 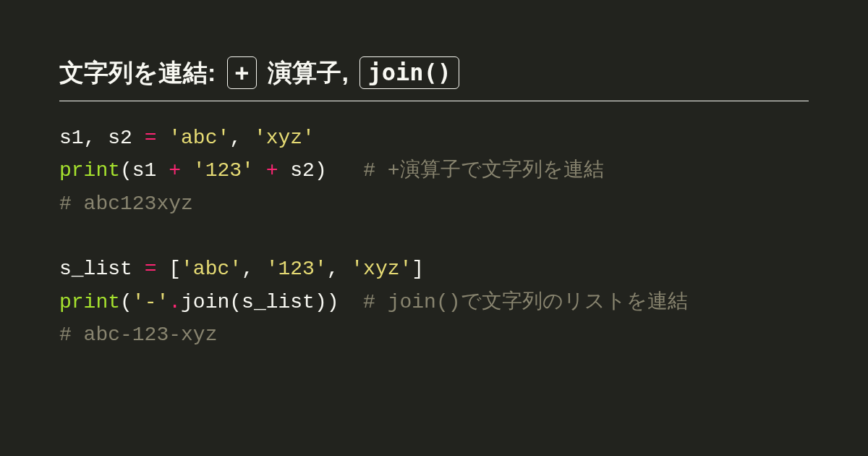 What do you see at coordinates (483, 171) in the screenshot?
I see `comment: # +演算子で文字列を連結` at bounding box center [483, 171].